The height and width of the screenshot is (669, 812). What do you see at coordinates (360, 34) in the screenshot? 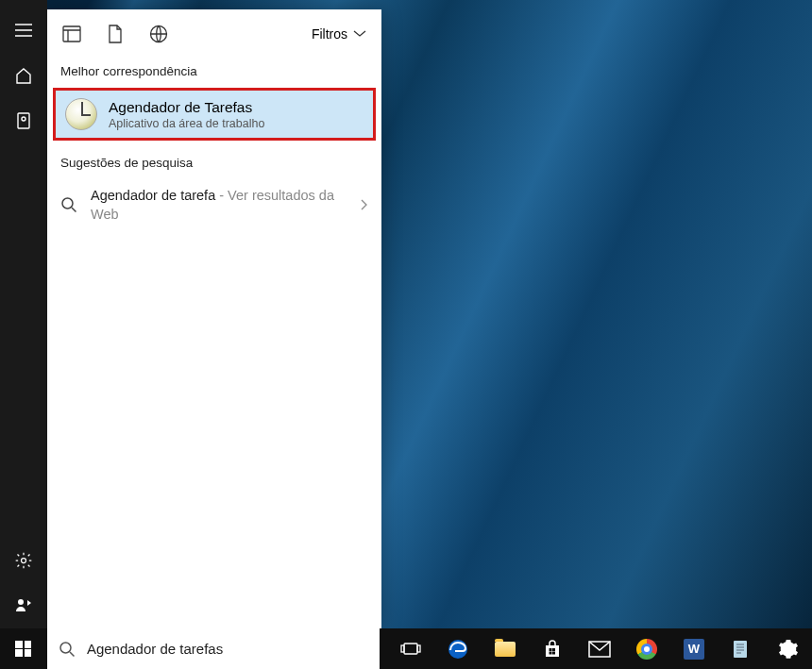
I see `chevron-down-icon` at bounding box center [360, 34].